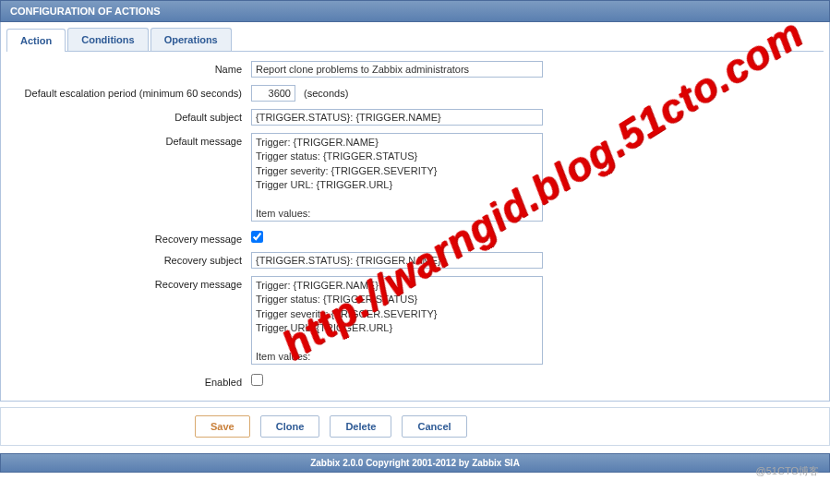 The height and width of the screenshot is (504, 830). I want to click on button-bar: Save Clone Delete Cancel, so click(415, 426).